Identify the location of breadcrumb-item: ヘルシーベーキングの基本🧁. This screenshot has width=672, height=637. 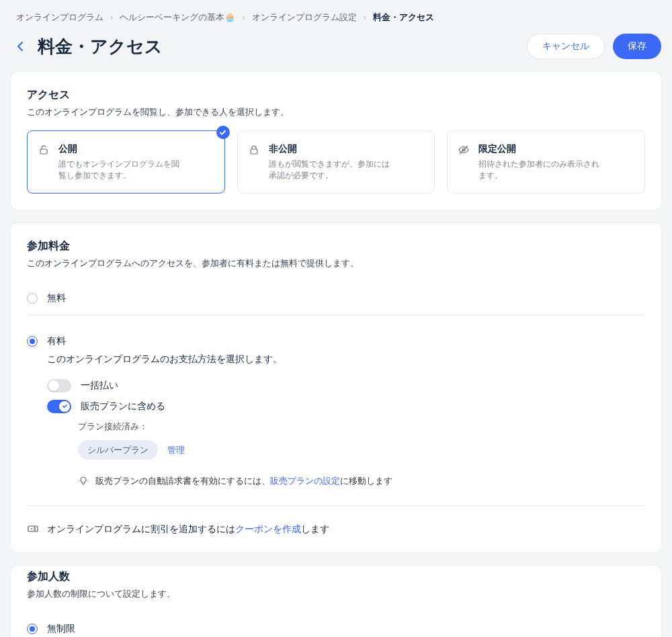
(177, 17).